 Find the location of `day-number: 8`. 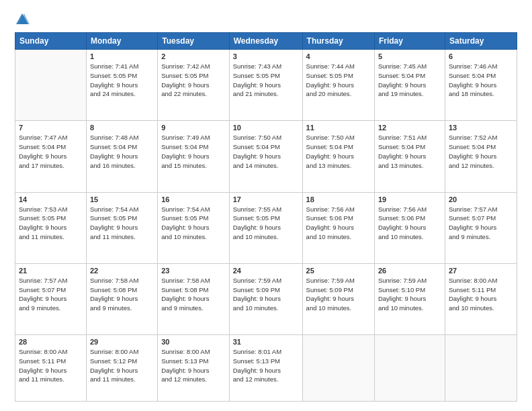

day-number: 8 is located at coordinates (122, 128).